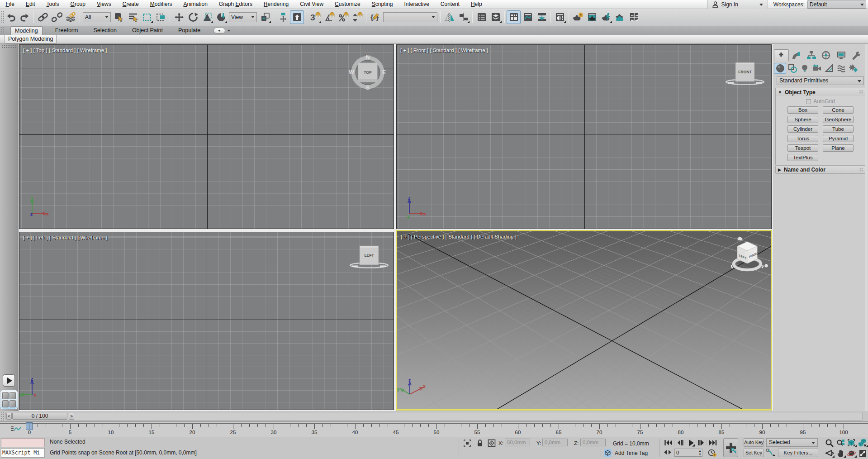 The height and width of the screenshot is (459, 868). I want to click on viewport-top-label: [ + ] [ Top ] [ Standard ] [ Wireframe ], so click(65, 50).